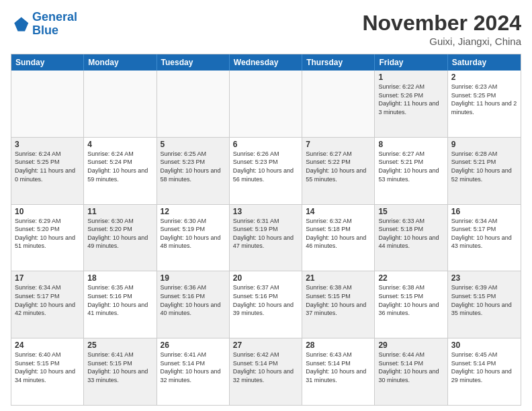  I want to click on day-number: 29, so click(411, 345).